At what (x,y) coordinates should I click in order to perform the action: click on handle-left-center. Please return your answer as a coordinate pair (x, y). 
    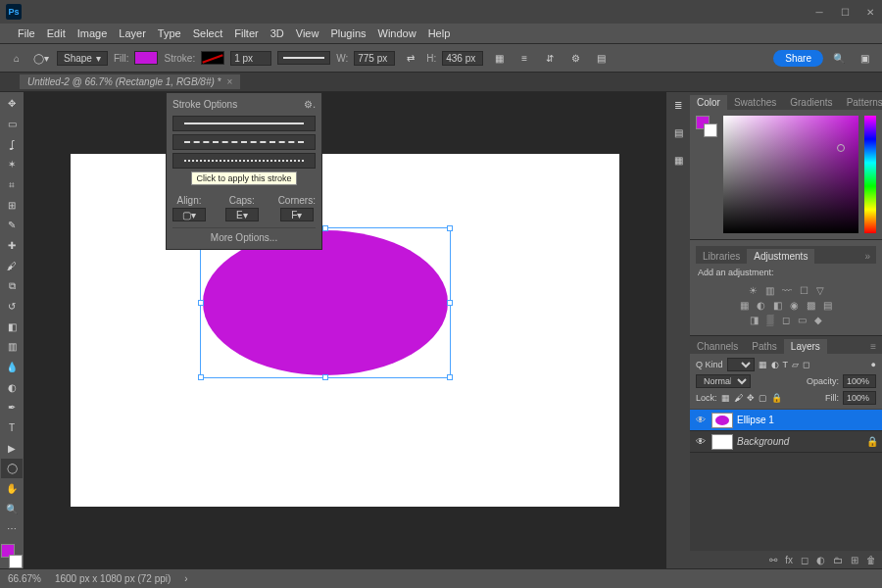
    Looking at the image, I should click on (201, 303).